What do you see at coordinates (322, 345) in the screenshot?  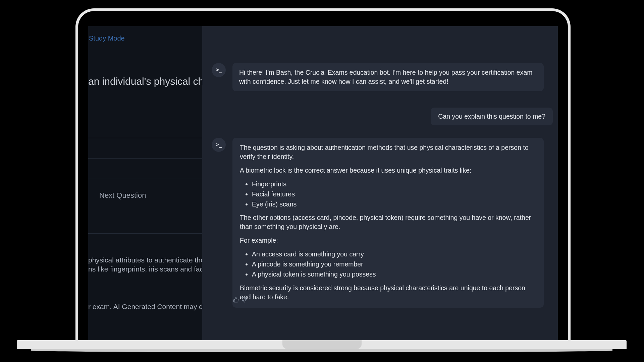 I see `laptop-notch` at bounding box center [322, 345].